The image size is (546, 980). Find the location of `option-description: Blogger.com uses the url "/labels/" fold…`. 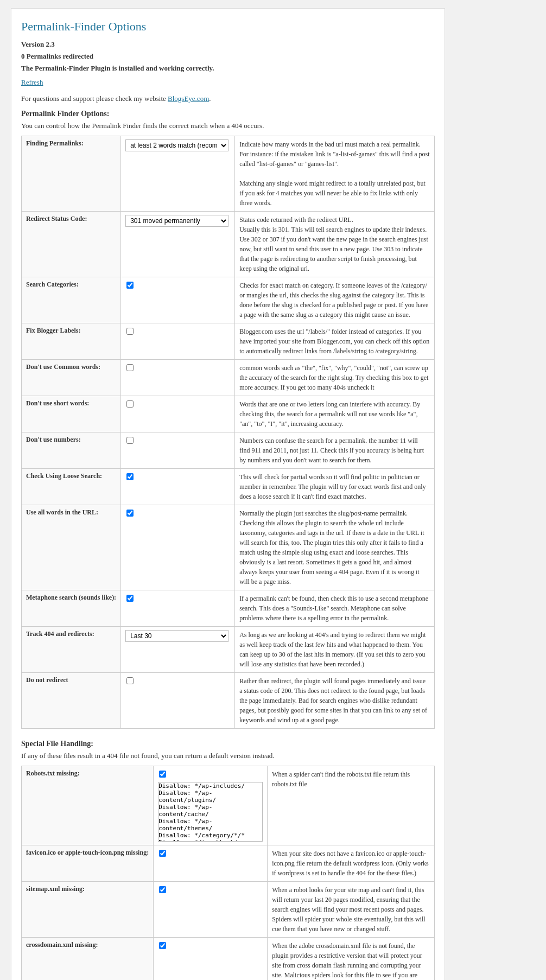

option-description: Blogger.com uses the url "/labels/" fold… is located at coordinates (335, 342).